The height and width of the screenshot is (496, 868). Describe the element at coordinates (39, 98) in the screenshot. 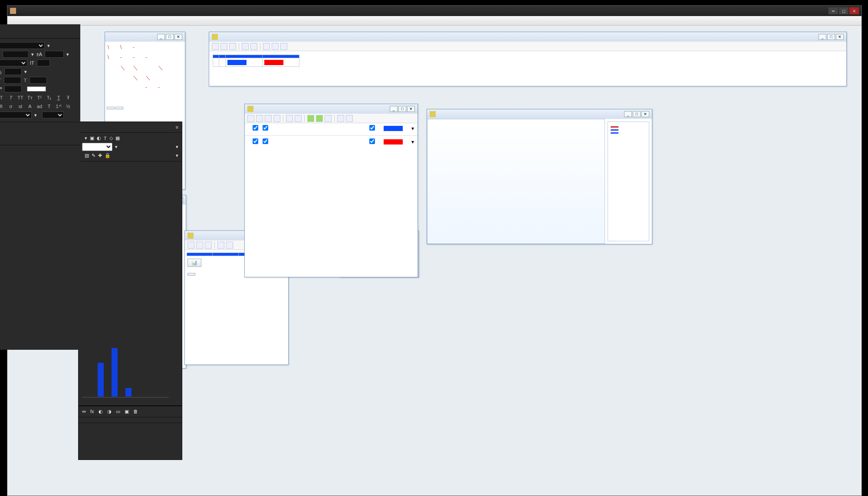

I see `superscript-button: T¹` at that location.